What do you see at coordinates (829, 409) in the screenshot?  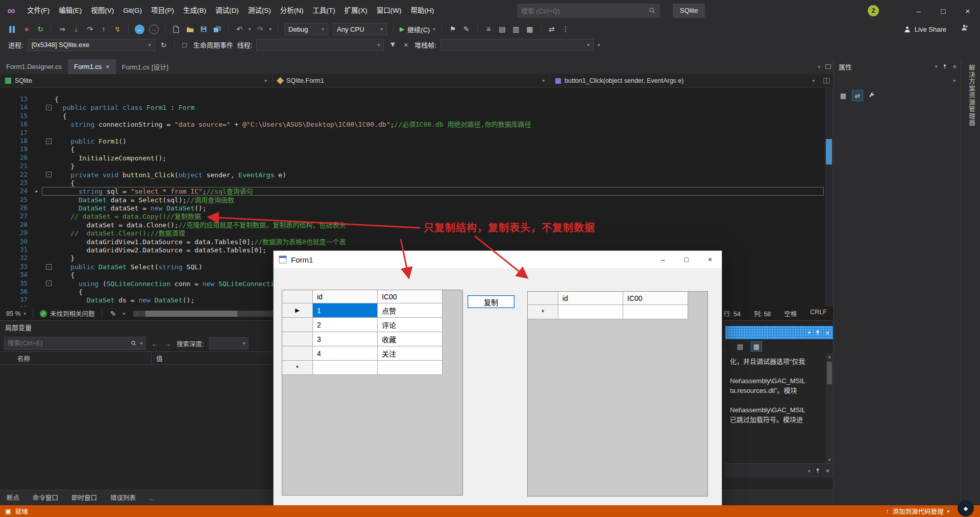 I see `output-scrollbar: ▲ ▼` at bounding box center [829, 409].